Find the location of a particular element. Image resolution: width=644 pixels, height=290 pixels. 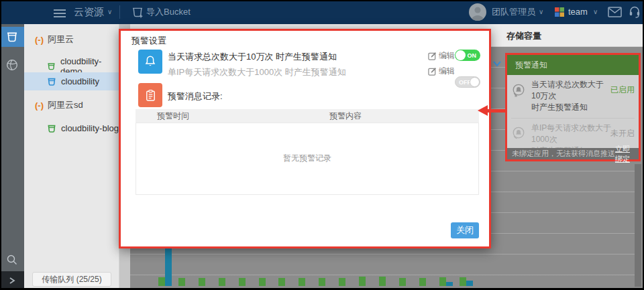

dialog-title: 预警设置 is located at coordinates (149, 41).